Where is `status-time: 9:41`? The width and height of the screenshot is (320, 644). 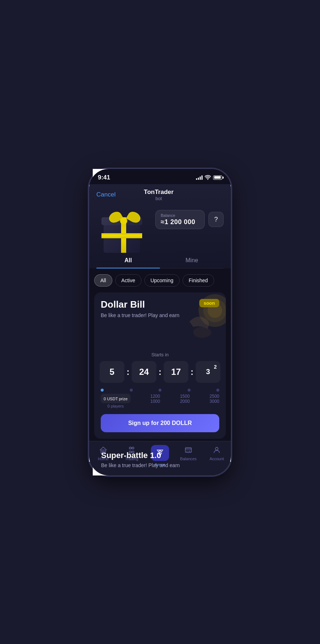
status-time: 9:41 is located at coordinates (104, 178).